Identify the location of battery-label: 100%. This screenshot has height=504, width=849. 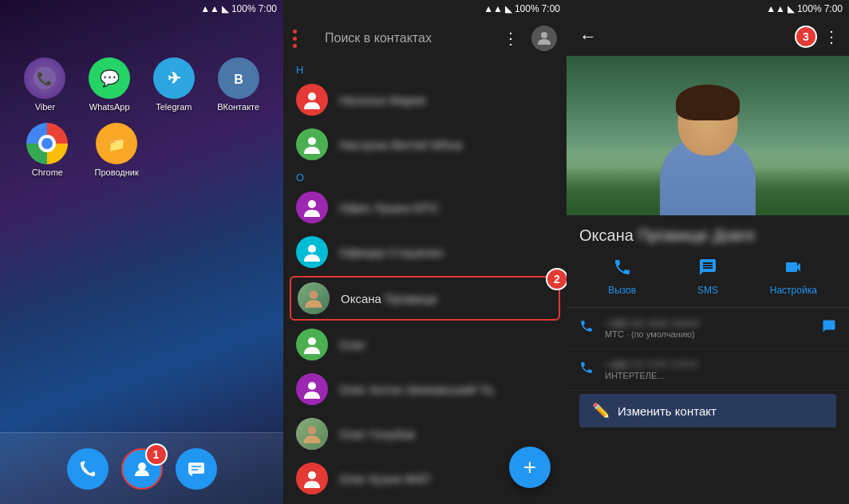
(244, 9).